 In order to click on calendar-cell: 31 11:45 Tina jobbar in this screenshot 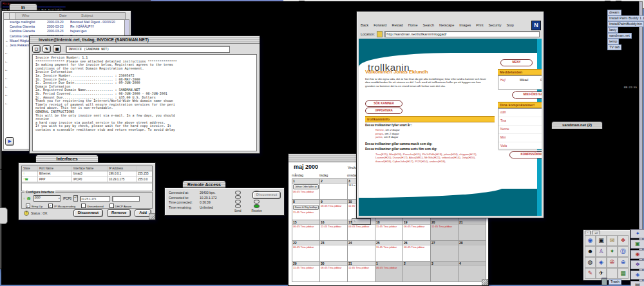, I will do `click(362, 272)`.